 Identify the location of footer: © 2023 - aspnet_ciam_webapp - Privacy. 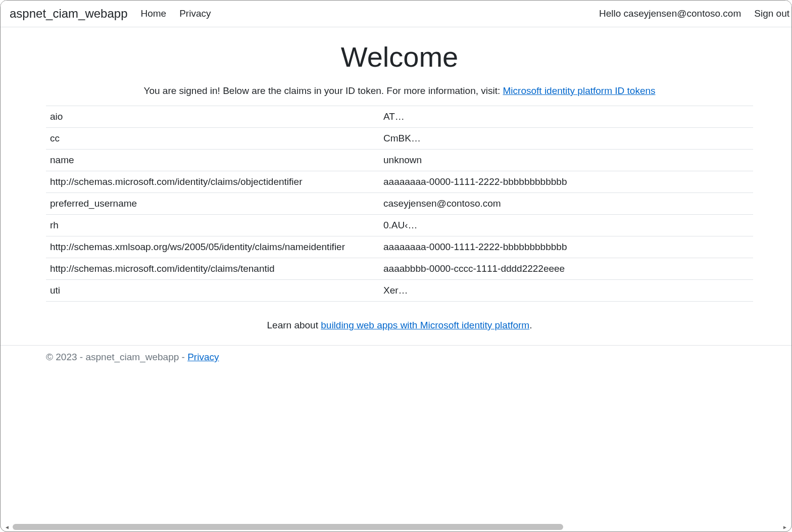
(396, 357).